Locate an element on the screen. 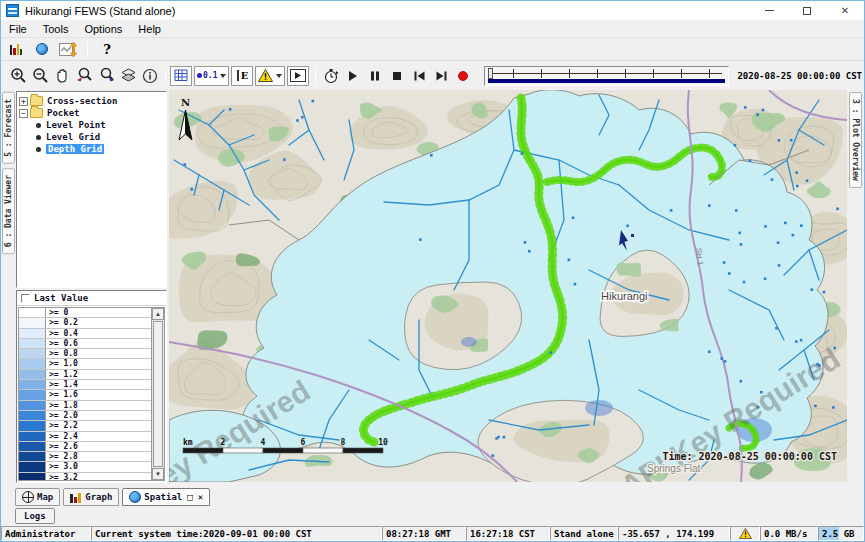  menu-file: File is located at coordinates (18, 29).